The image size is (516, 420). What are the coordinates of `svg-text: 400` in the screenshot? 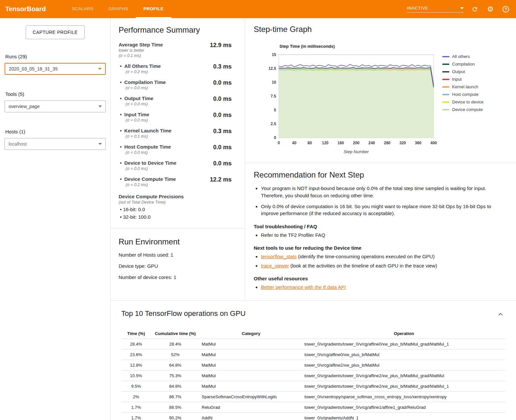 It's located at (434, 143).